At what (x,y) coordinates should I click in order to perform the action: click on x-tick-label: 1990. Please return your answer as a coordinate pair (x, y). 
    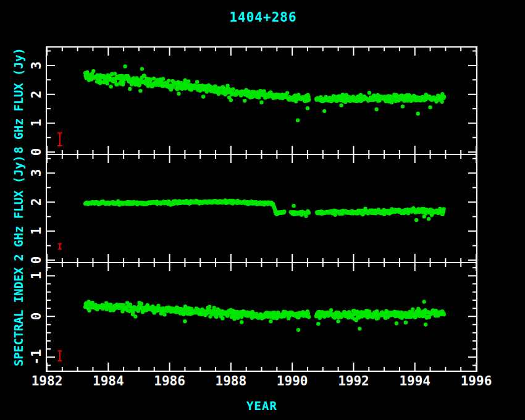
    Looking at the image, I should click on (293, 381).